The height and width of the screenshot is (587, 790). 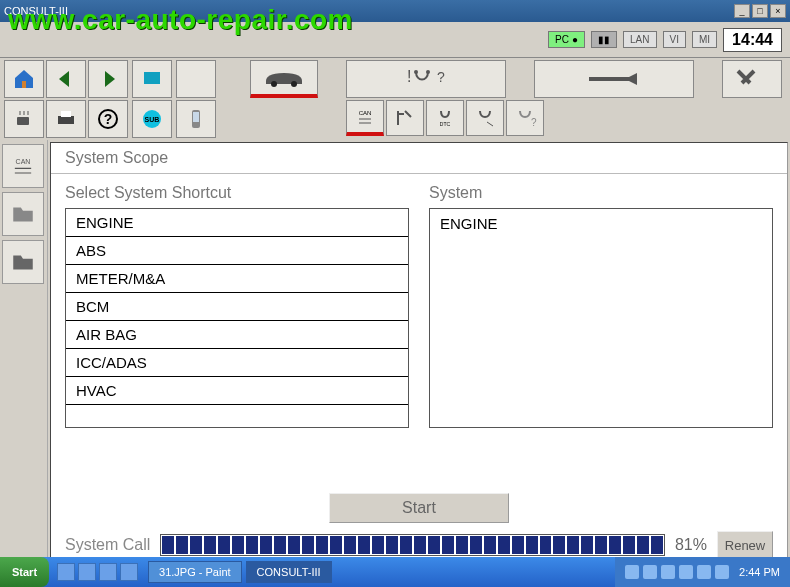 What do you see at coordinates (23, 214) in the screenshot?
I see `folder-side-button` at bounding box center [23, 214].